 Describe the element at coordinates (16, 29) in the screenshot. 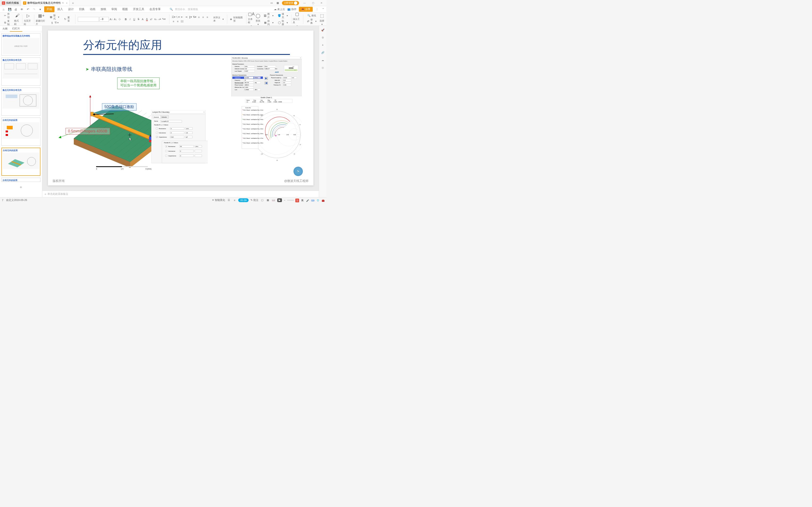

I see `slides-tab: 幻灯片` at that location.